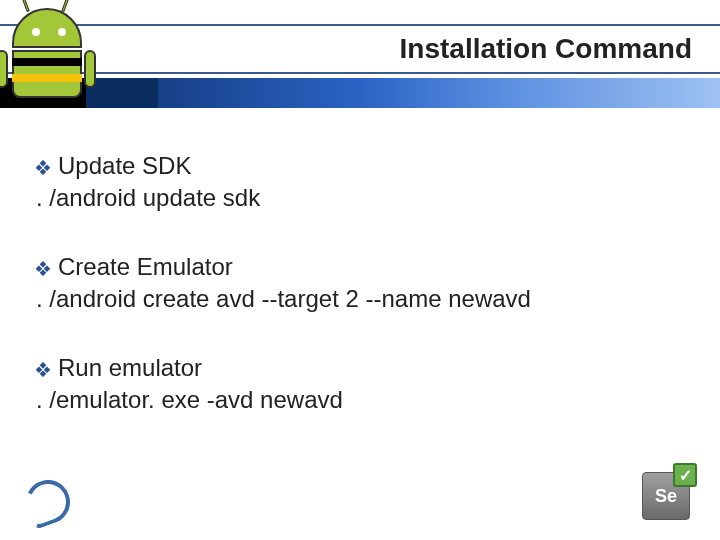  I want to click on heading-text: Run emulator, so click(130, 368).